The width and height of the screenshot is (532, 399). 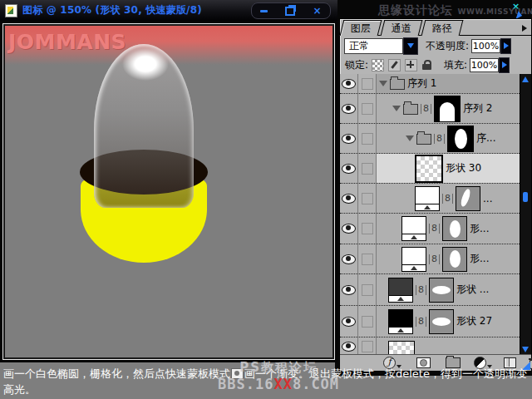 What do you see at coordinates (472, 289) in the screenshot?
I see `layer-label: 形状 ...` at bounding box center [472, 289].